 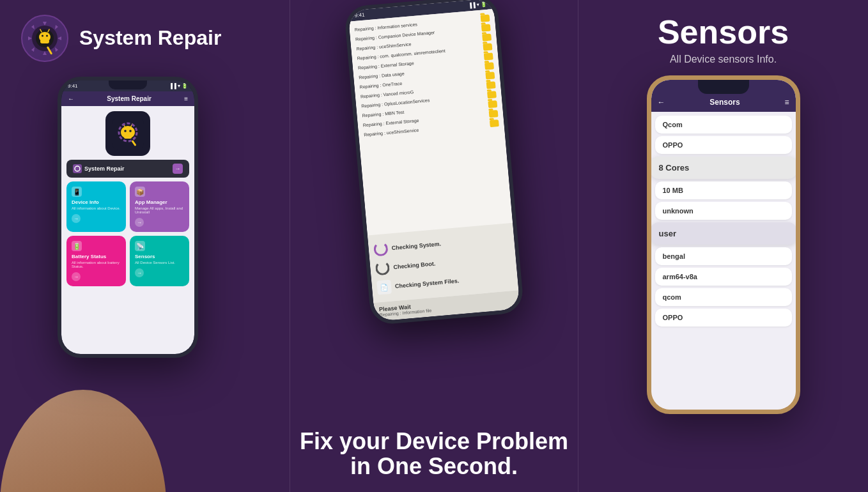 What do you see at coordinates (178, 169) in the screenshot?
I see `system-repair-arrow: →` at bounding box center [178, 169].